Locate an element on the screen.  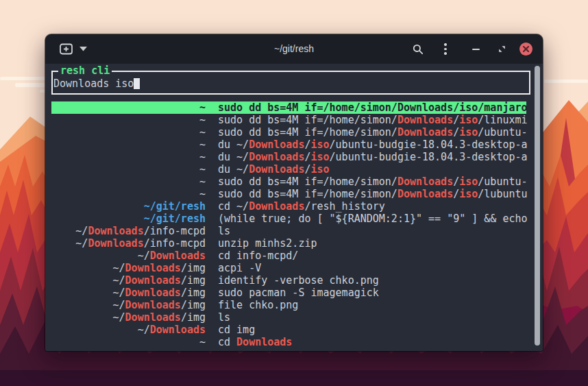
history-row: ~/git/reshcd ~/Downloads/resh_history is located at coordinates (297, 206).